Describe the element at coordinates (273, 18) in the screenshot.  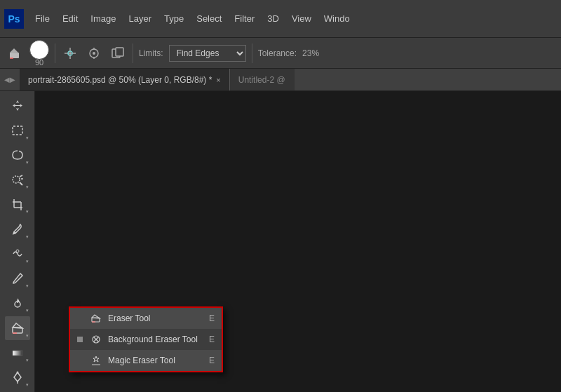
I see `menu-3d: 3D` at that location.